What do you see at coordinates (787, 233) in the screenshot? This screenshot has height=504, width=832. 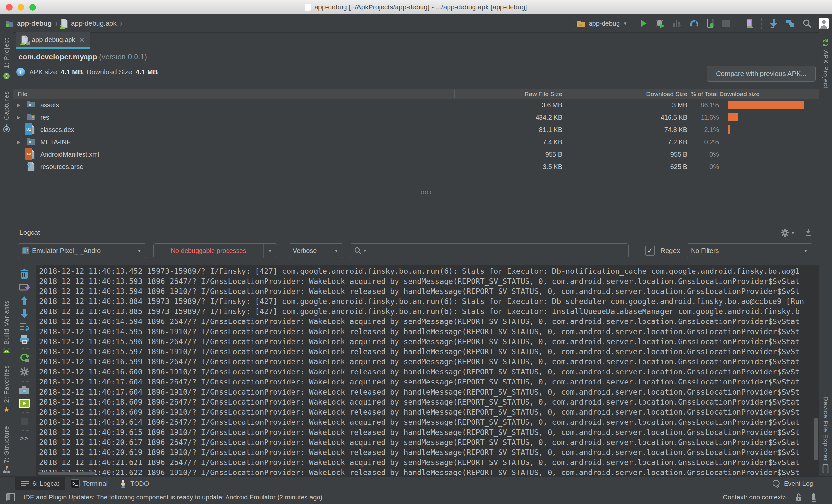 I see `logcat-settings-button: ▼` at bounding box center [787, 233].